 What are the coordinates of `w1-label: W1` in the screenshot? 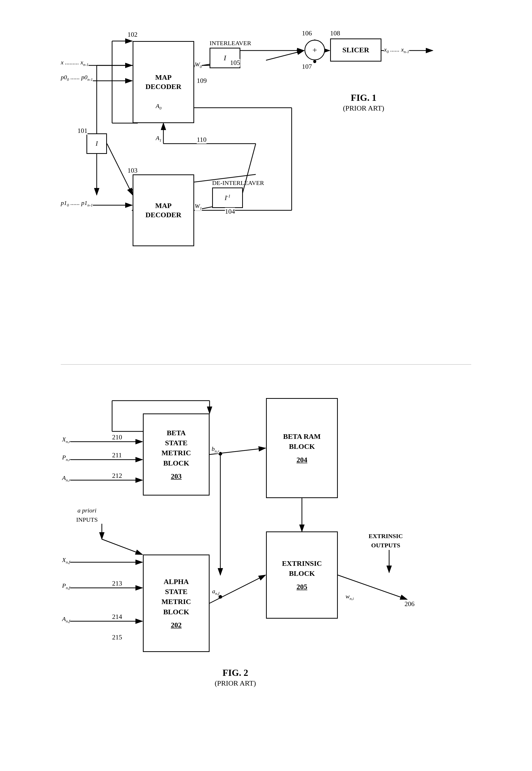 It's located at (198, 207).